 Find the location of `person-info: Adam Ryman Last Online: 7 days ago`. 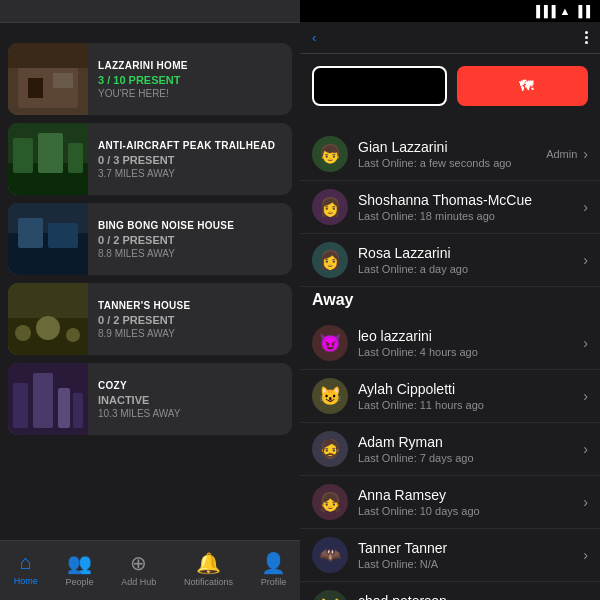

person-info: Adam Ryman Last Online: 7 days ago is located at coordinates (470, 449).